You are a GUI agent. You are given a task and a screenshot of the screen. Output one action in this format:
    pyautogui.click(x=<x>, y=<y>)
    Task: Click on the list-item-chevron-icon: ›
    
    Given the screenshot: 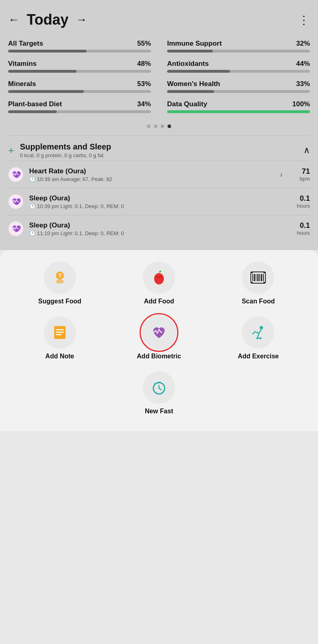 What is the action you would take?
    pyautogui.click(x=281, y=175)
    